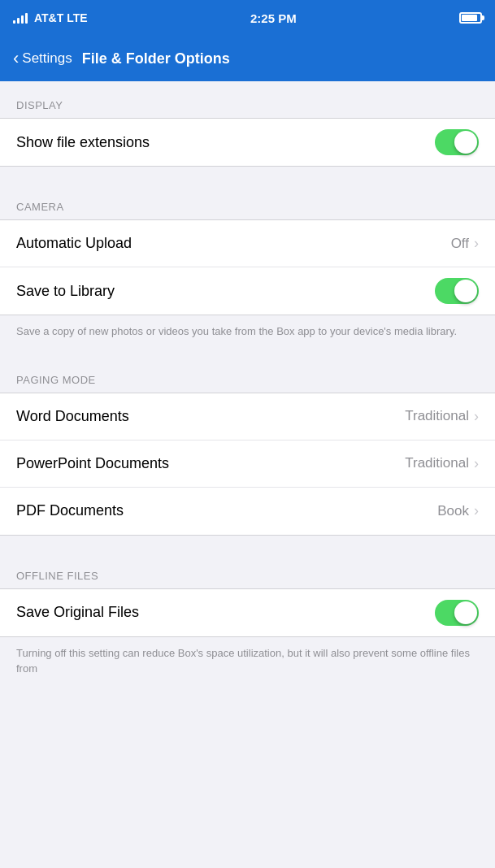 The width and height of the screenshot is (495, 868). I want to click on display-section-header: DISPLAY, so click(247, 99).